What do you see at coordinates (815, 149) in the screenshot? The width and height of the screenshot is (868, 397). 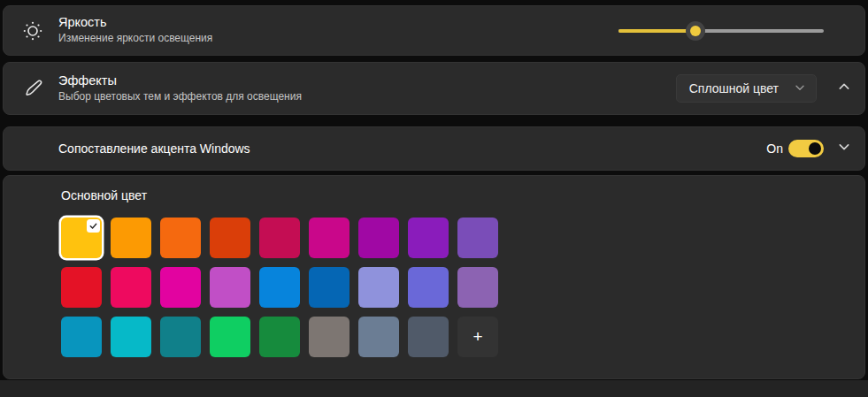 I see `accent-match-toggle-knob` at bounding box center [815, 149].